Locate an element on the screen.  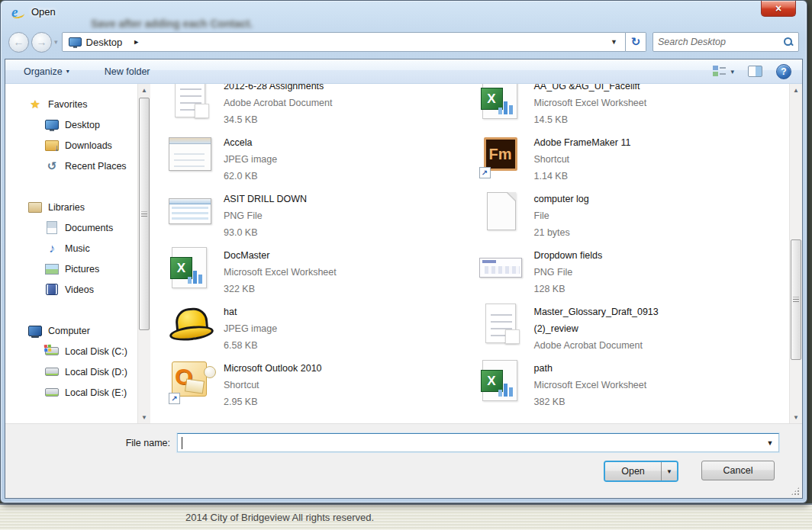
file-name-input is located at coordinates (470, 442).